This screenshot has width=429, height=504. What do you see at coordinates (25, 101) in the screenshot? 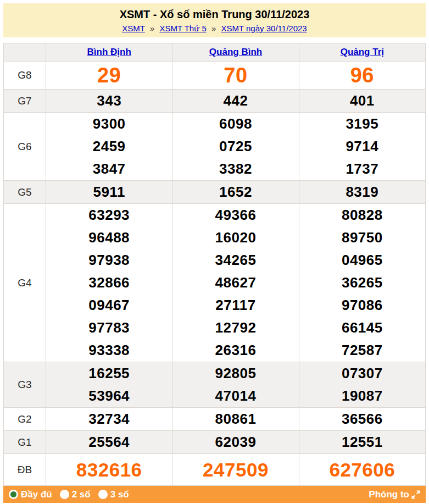
I see `prize-label: G7` at bounding box center [25, 101].